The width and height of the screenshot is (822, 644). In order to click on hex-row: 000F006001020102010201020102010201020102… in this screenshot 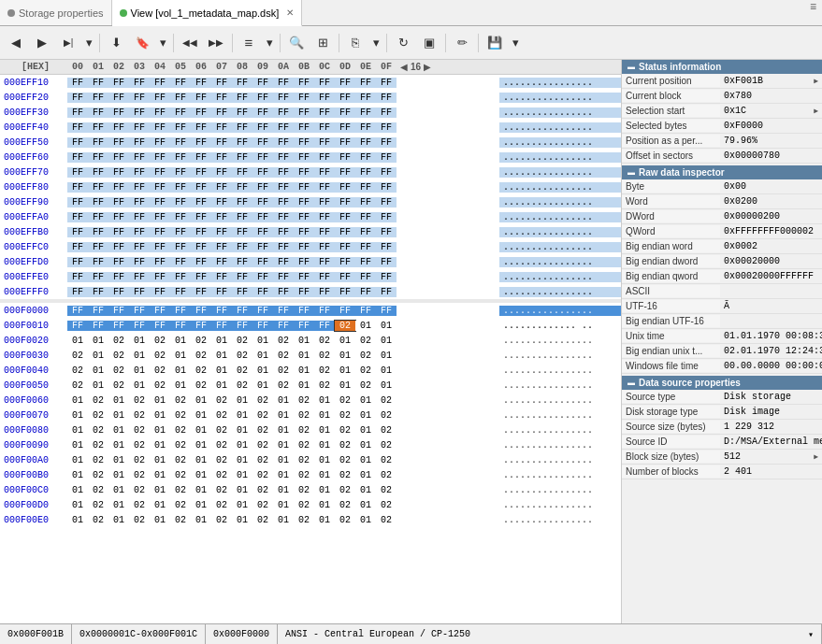, I will do `click(310, 400)`.